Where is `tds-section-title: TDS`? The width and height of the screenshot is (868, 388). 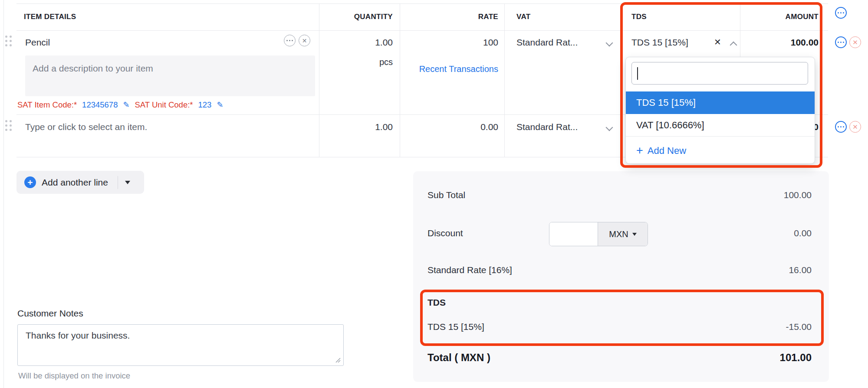
tds-section-title: TDS is located at coordinates (437, 303).